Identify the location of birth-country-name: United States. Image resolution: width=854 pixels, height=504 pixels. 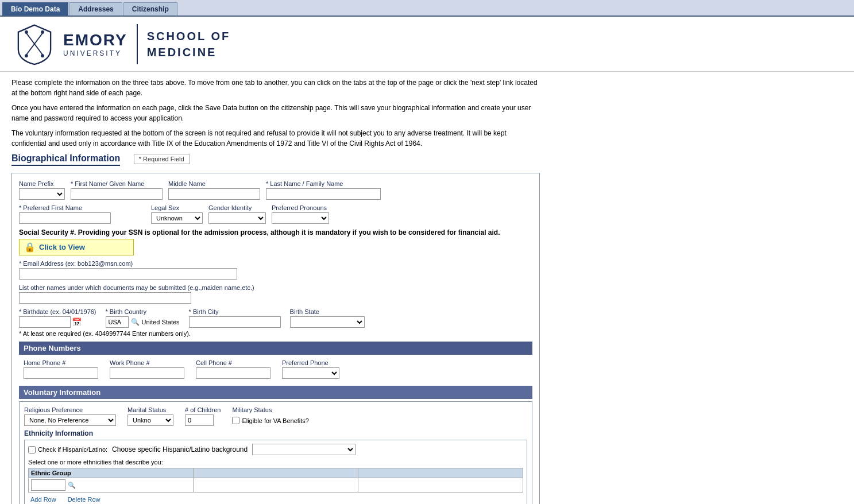
(161, 322).